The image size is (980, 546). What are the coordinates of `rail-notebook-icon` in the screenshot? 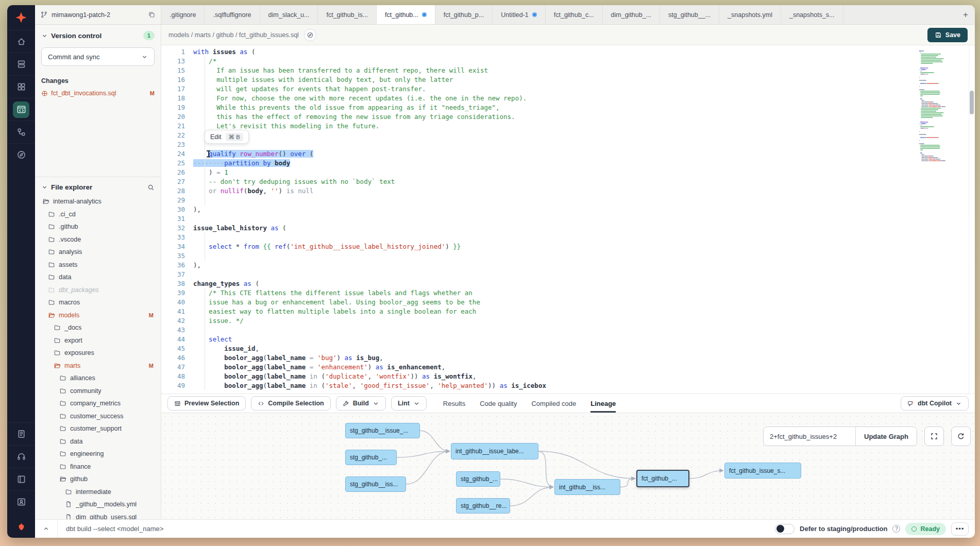 It's located at (21, 434).